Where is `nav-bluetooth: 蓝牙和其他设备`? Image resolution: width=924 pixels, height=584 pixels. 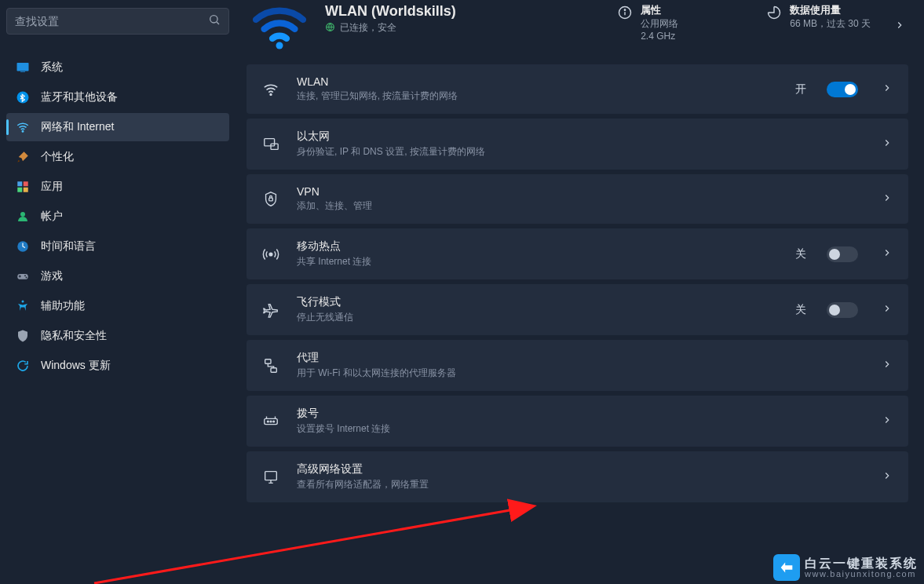
nav-bluetooth: 蓝牙和其他设备 is located at coordinates (118, 97).